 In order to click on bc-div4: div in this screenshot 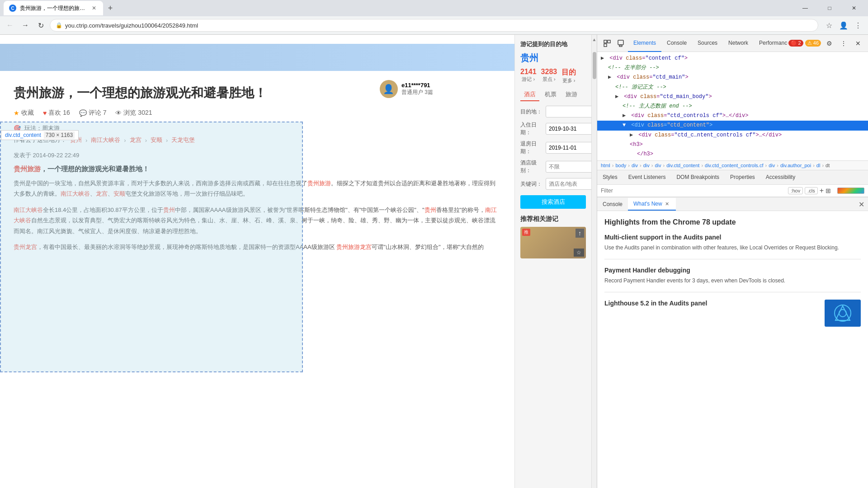, I will do `click(772, 165)`.